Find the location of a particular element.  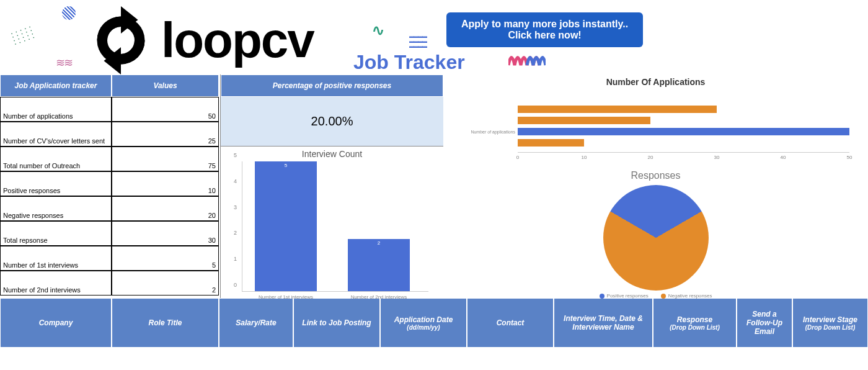

stat-row: Number of applications50 is located at coordinates (110, 109).